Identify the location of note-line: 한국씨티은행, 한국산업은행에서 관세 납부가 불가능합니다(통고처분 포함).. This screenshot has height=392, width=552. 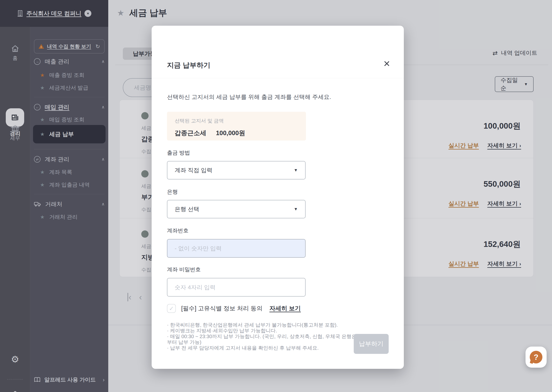
(271, 325).